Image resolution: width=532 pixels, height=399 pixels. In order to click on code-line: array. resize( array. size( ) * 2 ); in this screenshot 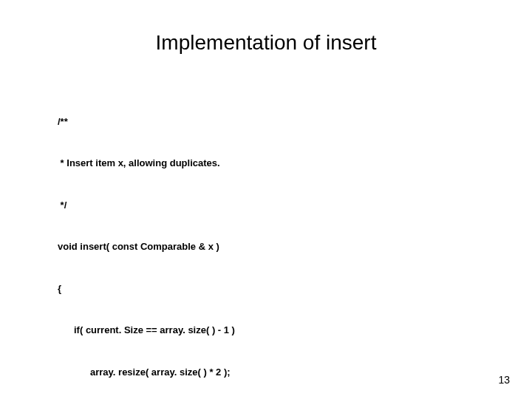, I will do `click(272, 372)`.